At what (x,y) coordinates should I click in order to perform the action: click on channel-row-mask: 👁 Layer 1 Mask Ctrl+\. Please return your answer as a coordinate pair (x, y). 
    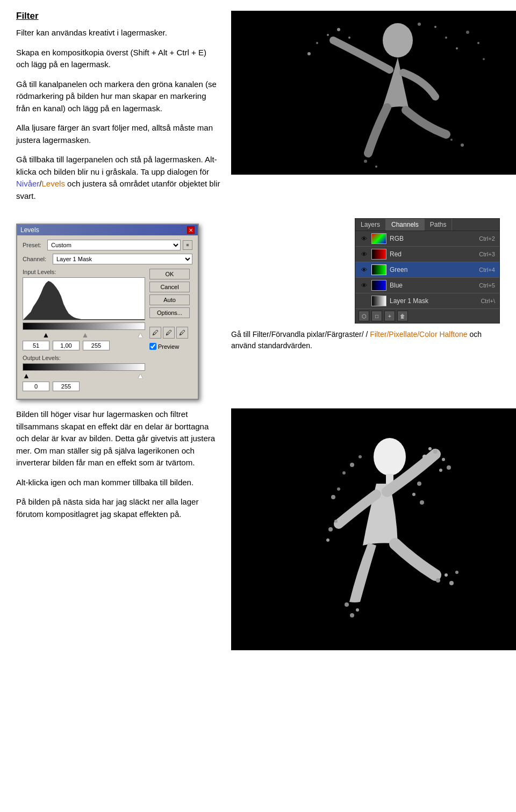
    Looking at the image, I should click on (427, 301).